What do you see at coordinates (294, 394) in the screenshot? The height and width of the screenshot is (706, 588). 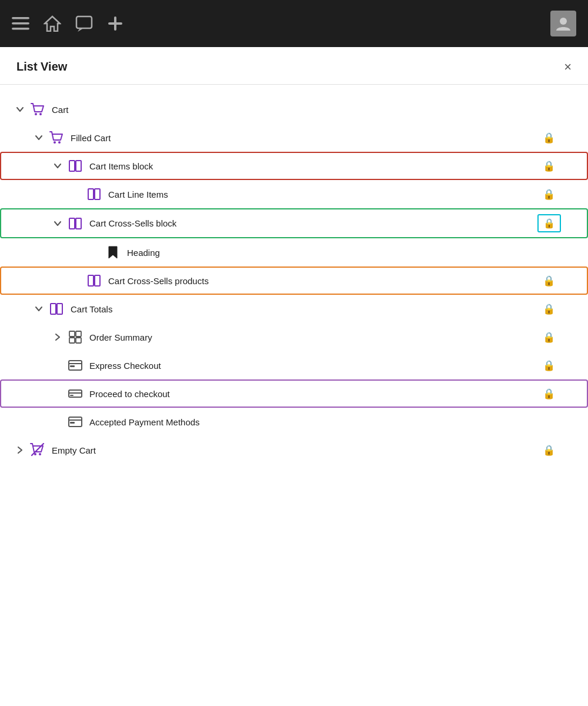 I see `proceed-to-checkout-row: Proceed to checkout 🔒` at bounding box center [294, 394].